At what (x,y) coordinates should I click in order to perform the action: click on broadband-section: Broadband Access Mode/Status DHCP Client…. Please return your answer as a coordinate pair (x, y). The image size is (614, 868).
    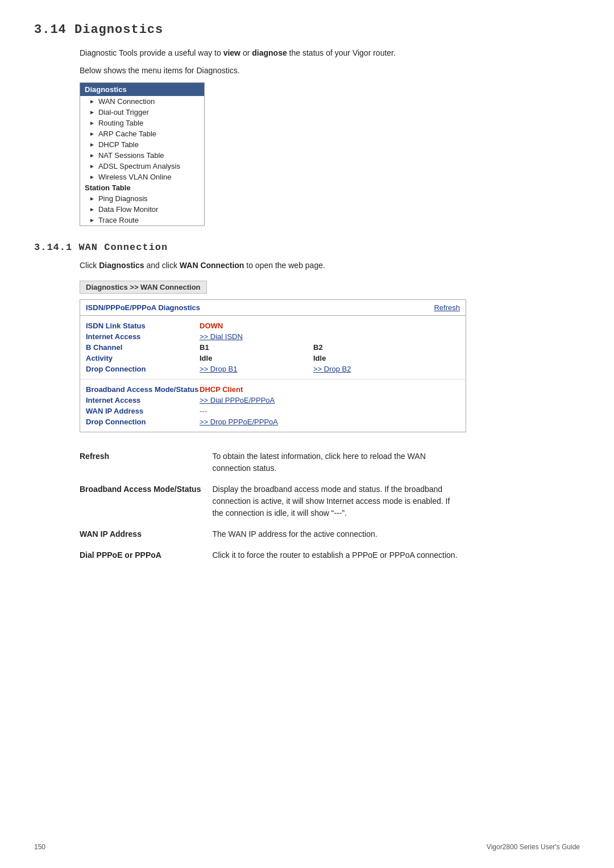
    Looking at the image, I should click on (273, 406).